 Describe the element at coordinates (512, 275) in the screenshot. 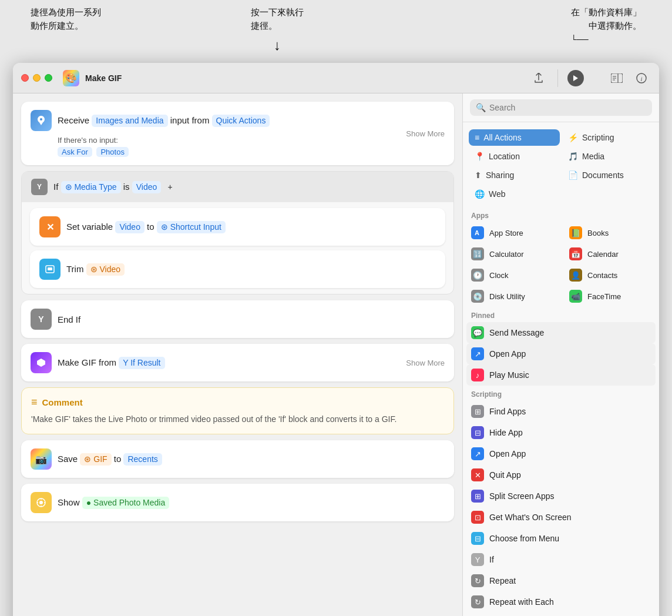

I see `sidebar-item-clock: 🕐 Clock` at that location.